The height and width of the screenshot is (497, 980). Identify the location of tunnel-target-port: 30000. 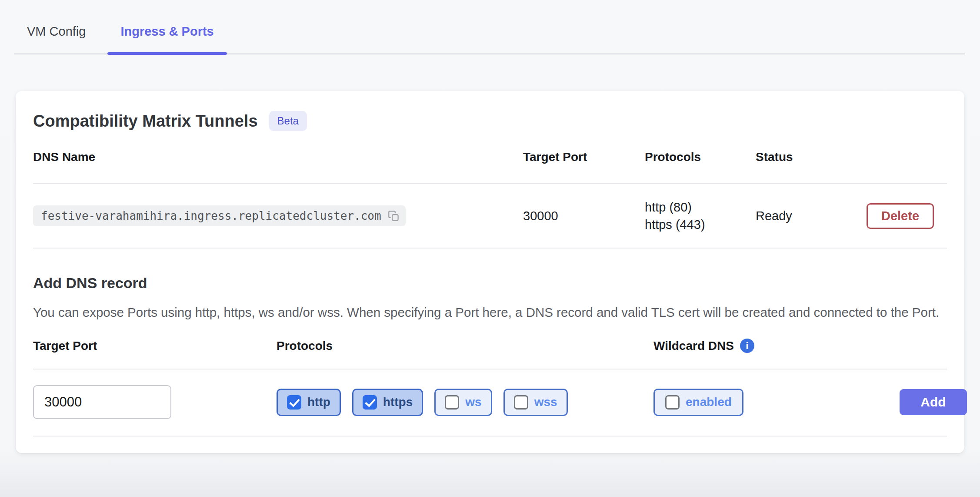
(584, 216).